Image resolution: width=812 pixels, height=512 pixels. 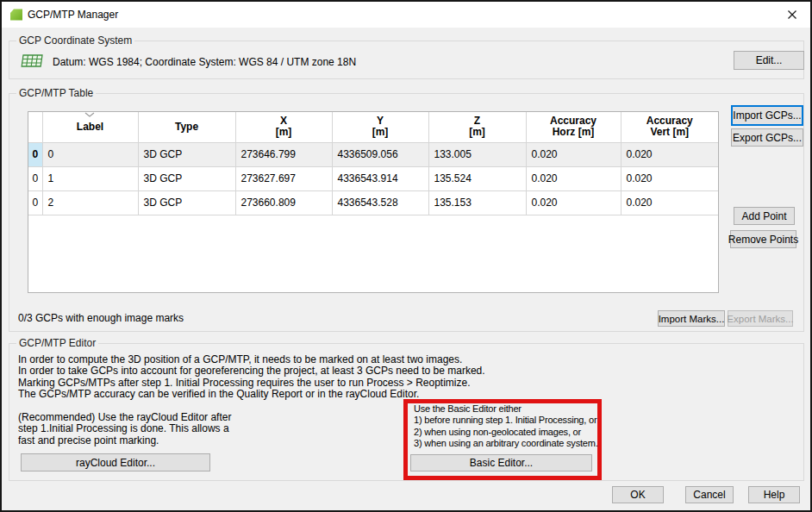 I want to click on table-row: 0 1 3D GCP 273627.697 4336543.914 135.52…, so click(x=373, y=178).